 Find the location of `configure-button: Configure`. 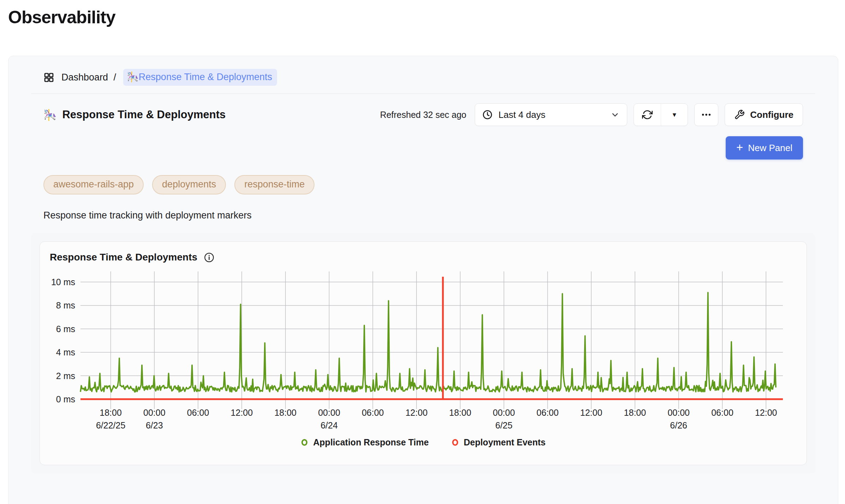

configure-button: Configure is located at coordinates (764, 115).